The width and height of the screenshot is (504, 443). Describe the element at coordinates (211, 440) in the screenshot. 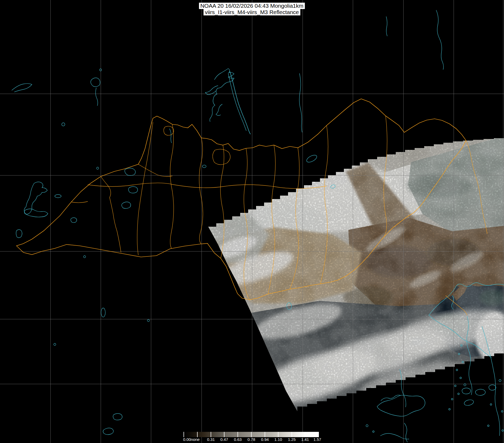

I see `colorbar-label: 0.31` at that location.